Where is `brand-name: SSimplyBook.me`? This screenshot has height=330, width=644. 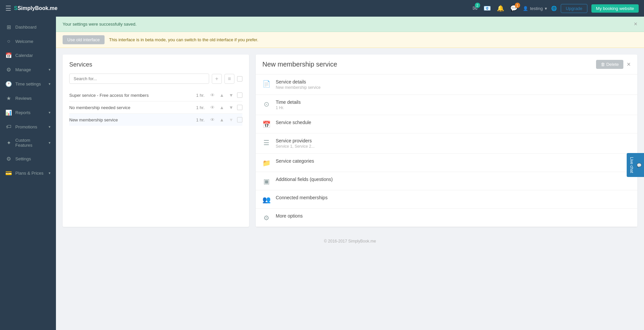
brand-name: SSimplyBook.me is located at coordinates (36, 8).